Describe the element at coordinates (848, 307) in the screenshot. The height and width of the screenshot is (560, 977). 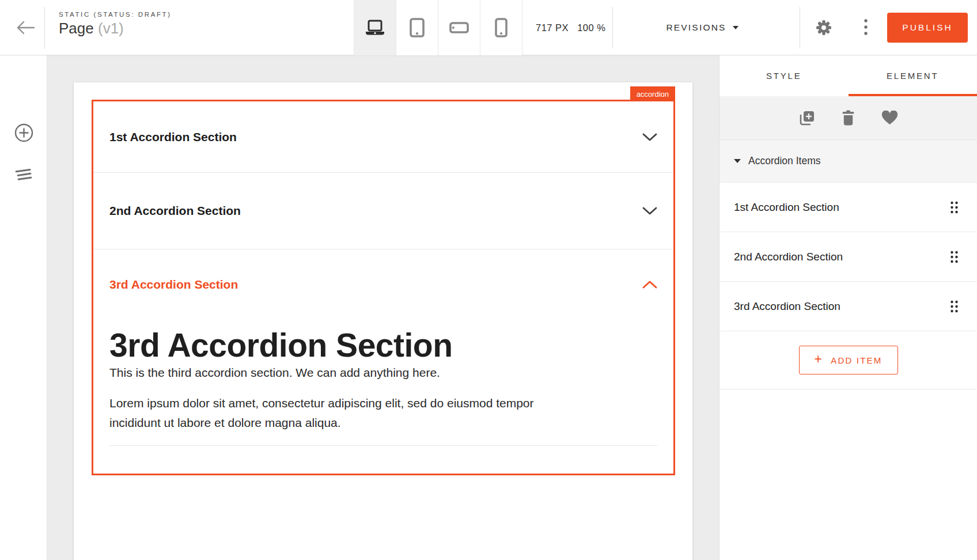
I see `panel-item-row-3: 3rd Accordion Section` at that location.